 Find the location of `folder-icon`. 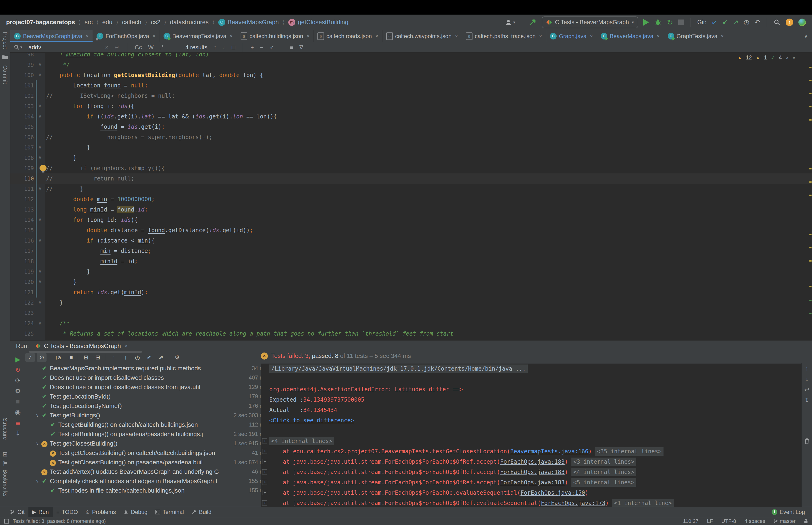

folder-icon is located at coordinates (5, 57).